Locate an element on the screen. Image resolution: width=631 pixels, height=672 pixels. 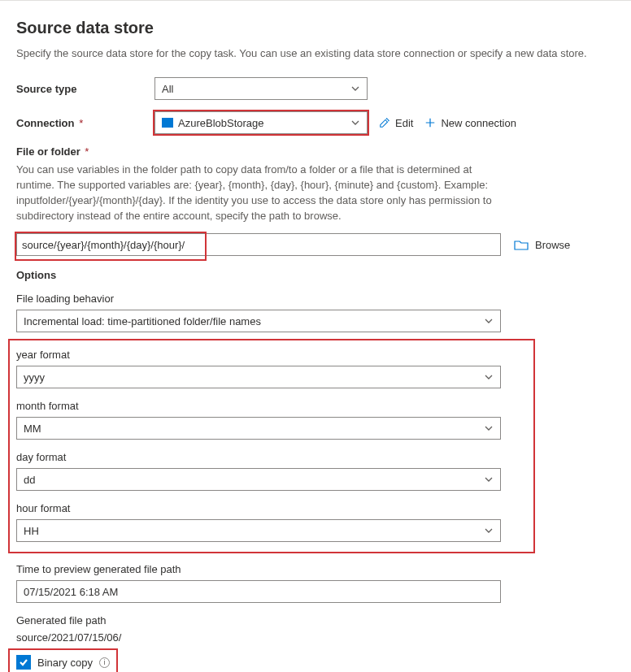
browse-label: Browse is located at coordinates (553, 245).